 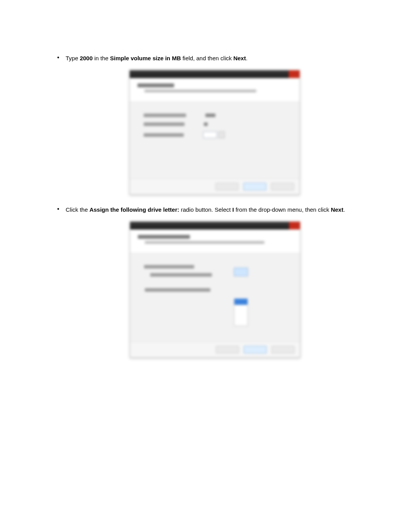 I want to click on row-value: 2045, so click(x=210, y=115).